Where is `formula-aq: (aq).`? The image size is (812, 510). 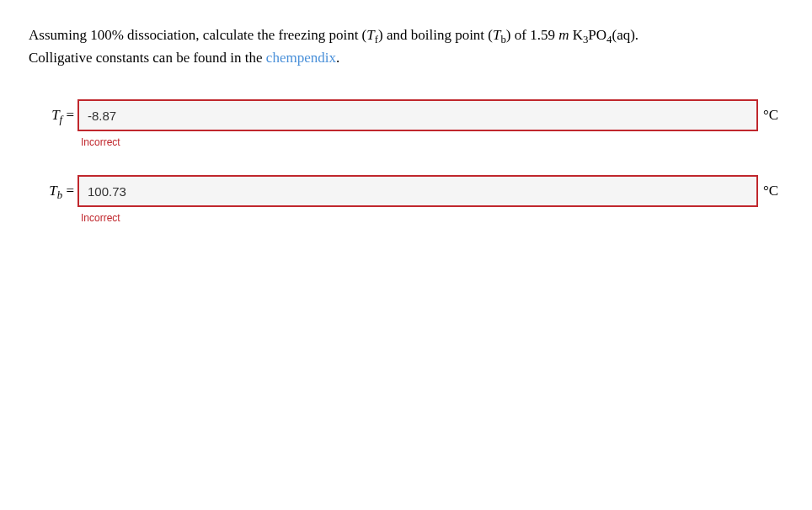 formula-aq: (aq). is located at coordinates (625, 35).